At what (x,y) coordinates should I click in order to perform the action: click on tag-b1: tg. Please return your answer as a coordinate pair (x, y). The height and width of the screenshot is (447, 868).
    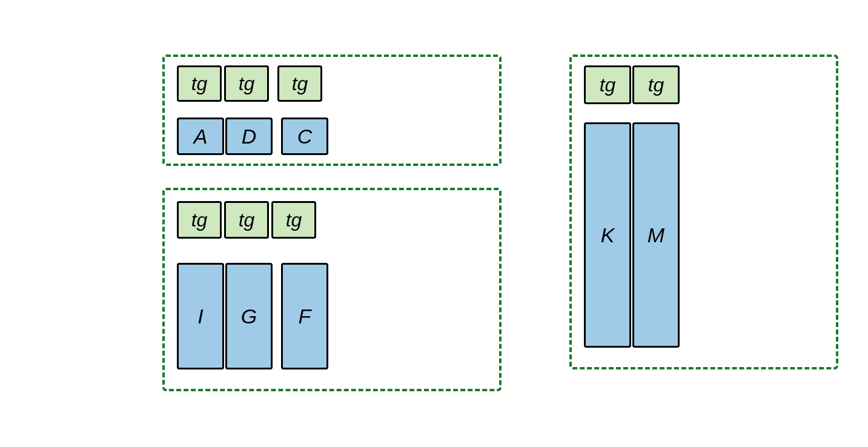
    Looking at the image, I should click on (199, 220).